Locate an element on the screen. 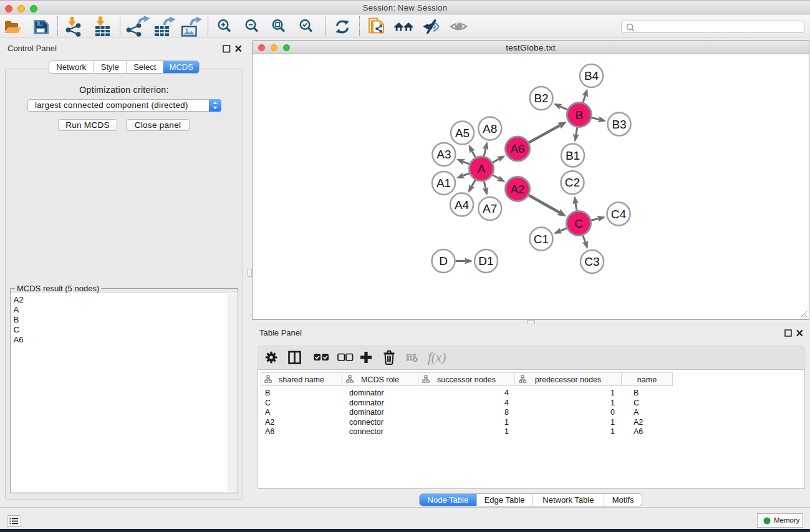 The height and width of the screenshot is (532, 810). svg-text: B1 is located at coordinates (572, 156).